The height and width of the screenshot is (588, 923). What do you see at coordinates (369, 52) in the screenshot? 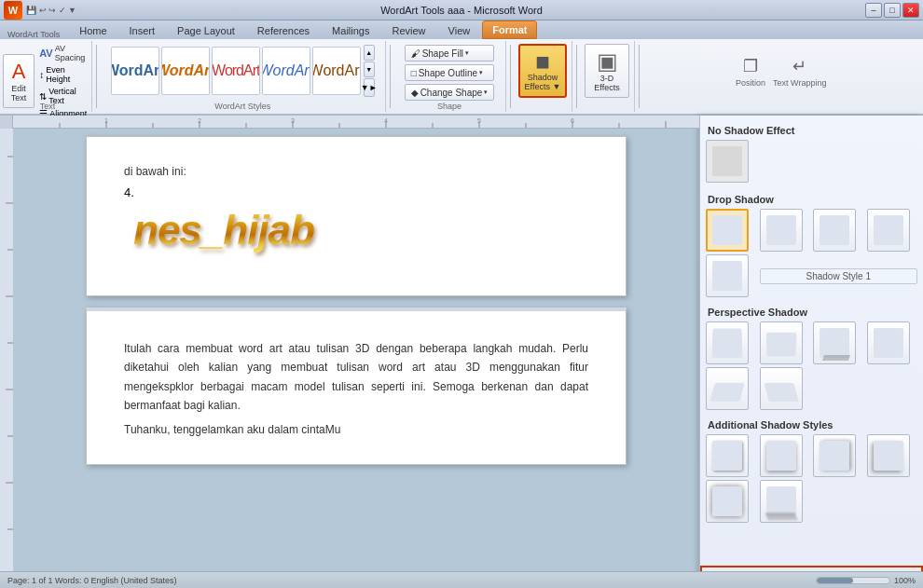
I see `wordart-scroll-up: ▲` at bounding box center [369, 52].